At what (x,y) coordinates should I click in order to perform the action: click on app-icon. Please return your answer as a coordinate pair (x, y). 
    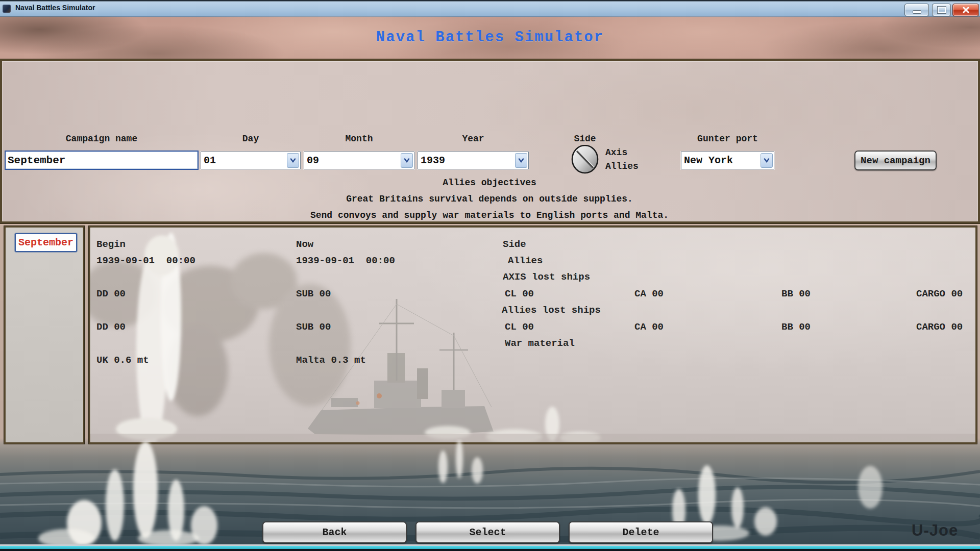
    Looking at the image, I should click on (7, 9).